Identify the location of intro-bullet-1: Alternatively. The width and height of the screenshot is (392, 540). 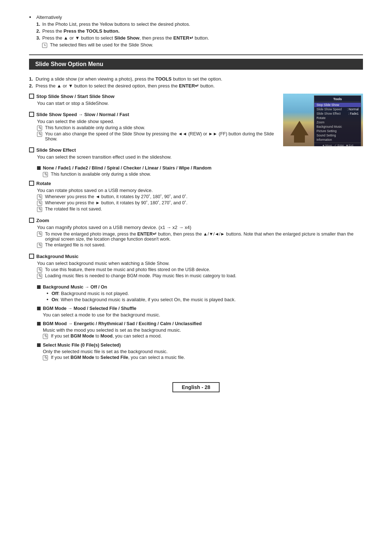
(196, 17).